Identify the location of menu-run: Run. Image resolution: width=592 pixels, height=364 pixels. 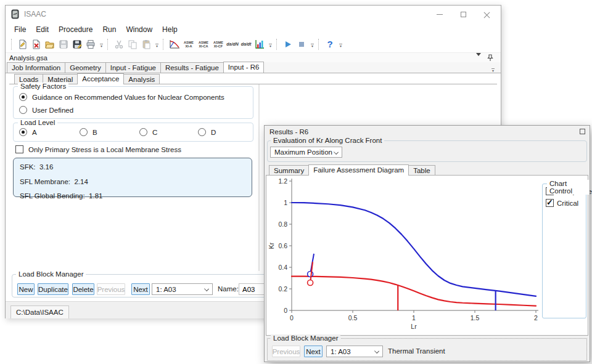
(109, 30).